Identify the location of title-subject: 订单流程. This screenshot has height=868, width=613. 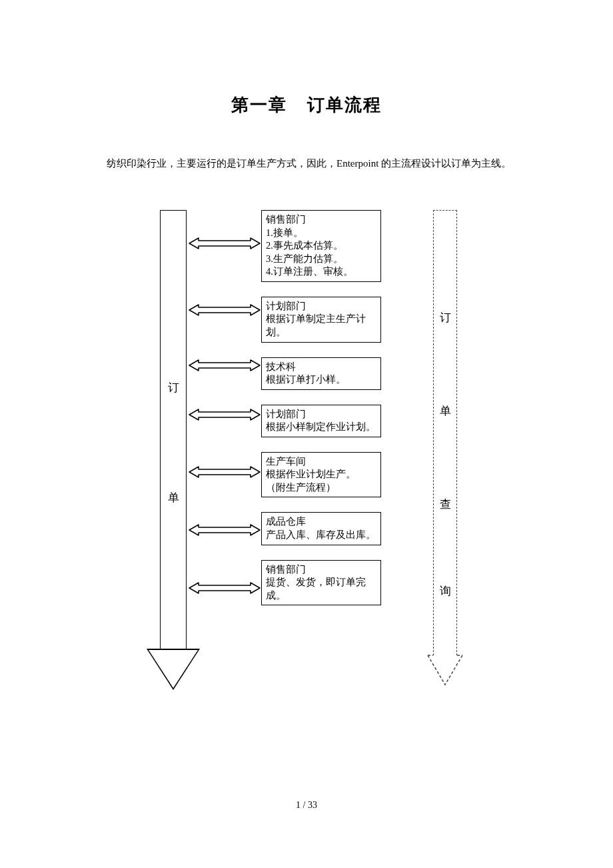
(344, 105).